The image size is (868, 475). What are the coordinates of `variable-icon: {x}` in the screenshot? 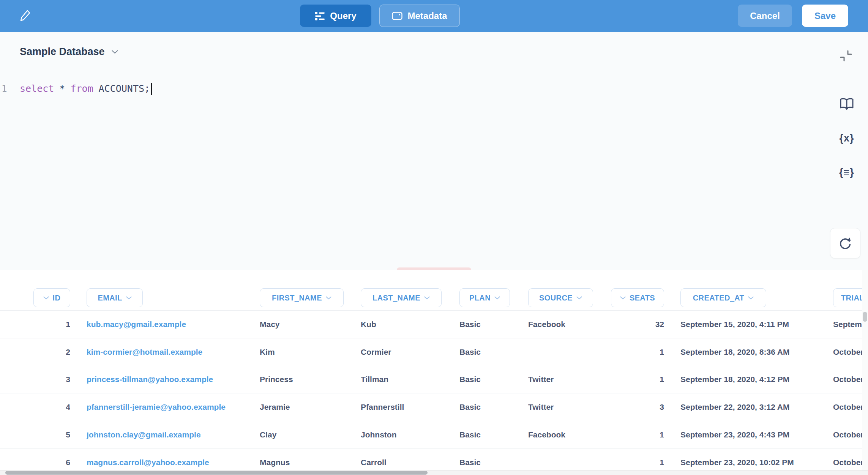 It's located at (847, 138).